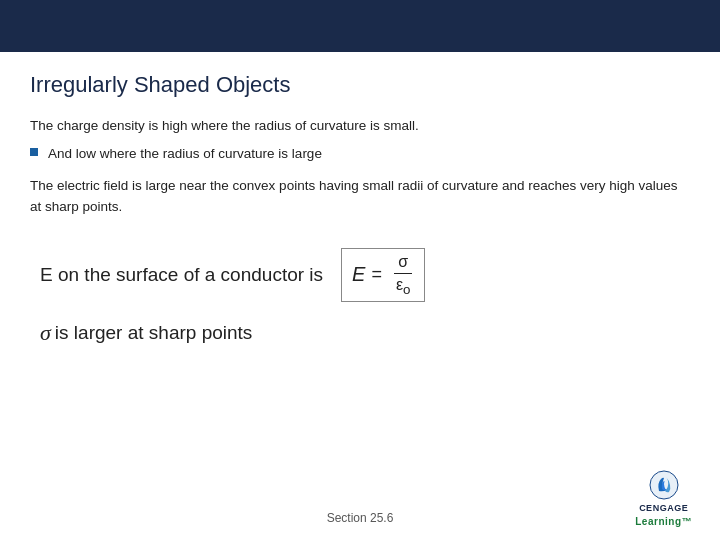  What do you see at coordinates (185, 154) in the screenshot?
I see `bullet-item-1-text: And low where the radius of curvature is…` at bounding box center [185, 154].